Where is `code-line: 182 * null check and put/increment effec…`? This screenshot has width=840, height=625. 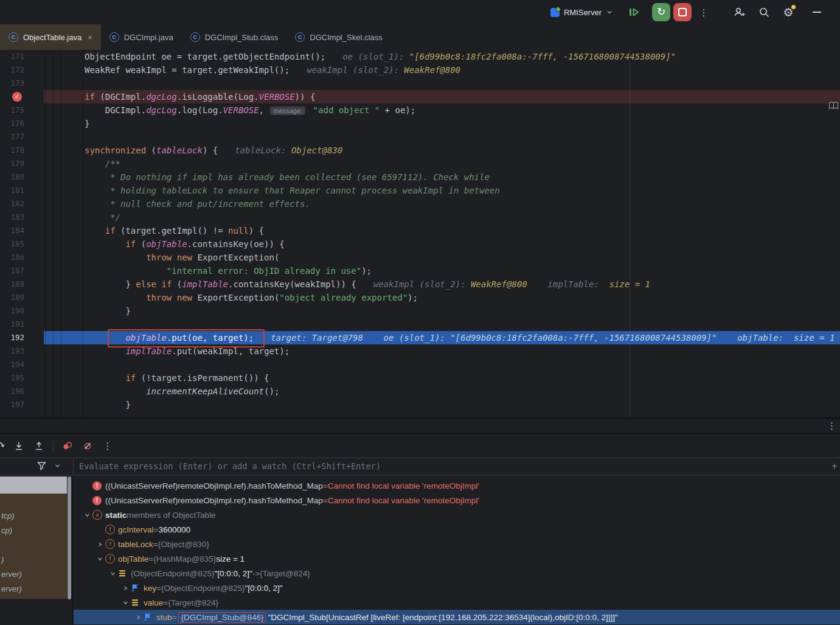 code-line: 182 * null check and put/increment effec… is located at coordinates (420, 204).